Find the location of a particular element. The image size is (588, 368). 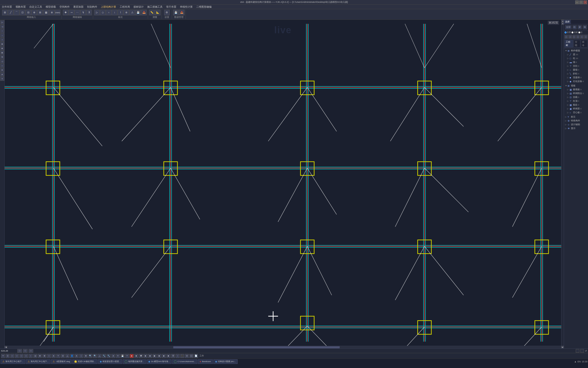

rp-nav-column: 柱 is located at coordinates (575, 27).